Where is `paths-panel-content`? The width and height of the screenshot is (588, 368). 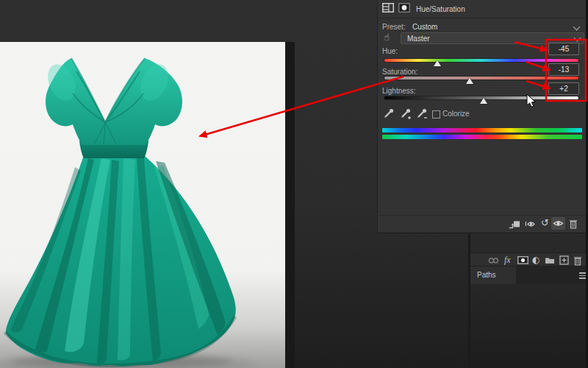
paths-panel-content is located at coordinates (529, 326).